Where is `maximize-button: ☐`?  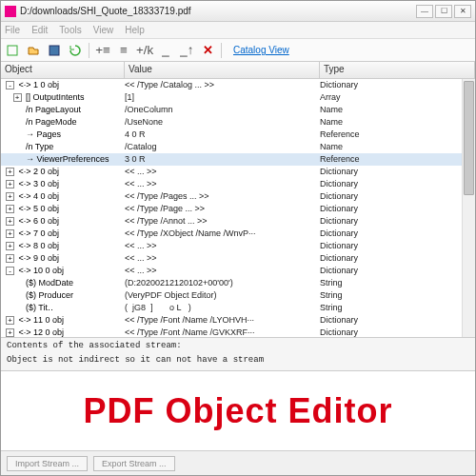 maximize-button: ☐ is located at coordinates (444, 11).